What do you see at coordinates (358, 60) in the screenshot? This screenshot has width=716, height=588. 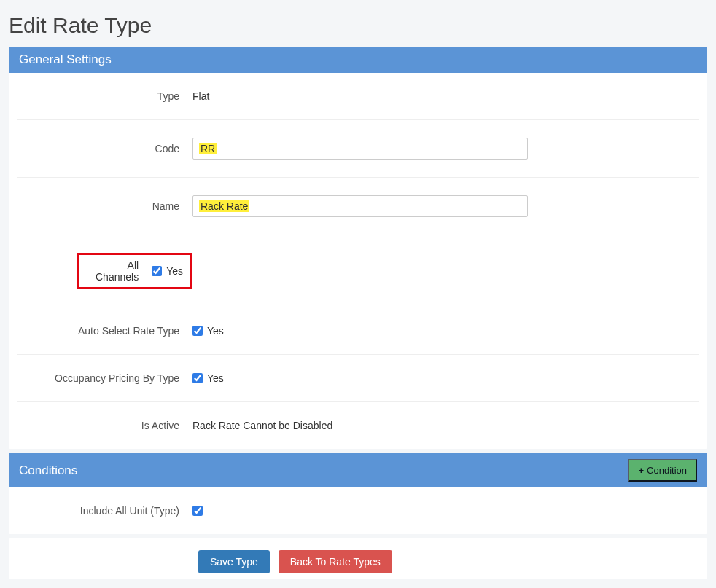 I see `general-settings-header: General Settings` at bounding box center [358, 60].